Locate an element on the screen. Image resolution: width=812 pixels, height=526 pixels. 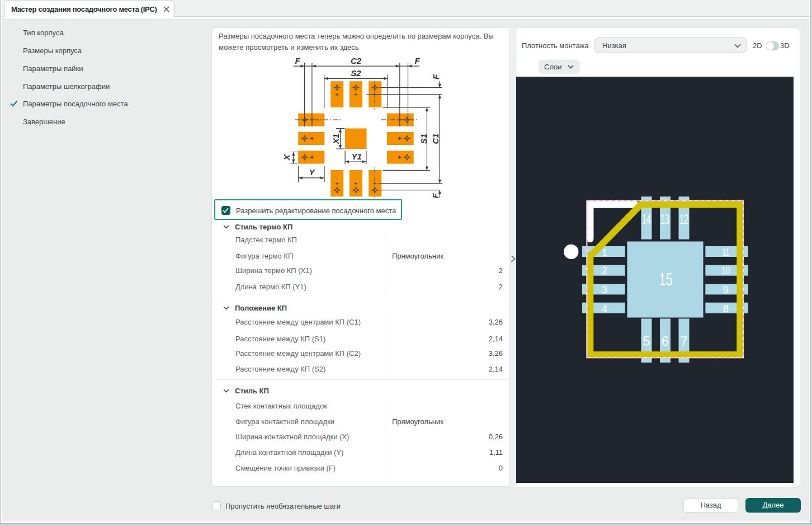
svg-text: 1 is located at coordinates (605, 253).